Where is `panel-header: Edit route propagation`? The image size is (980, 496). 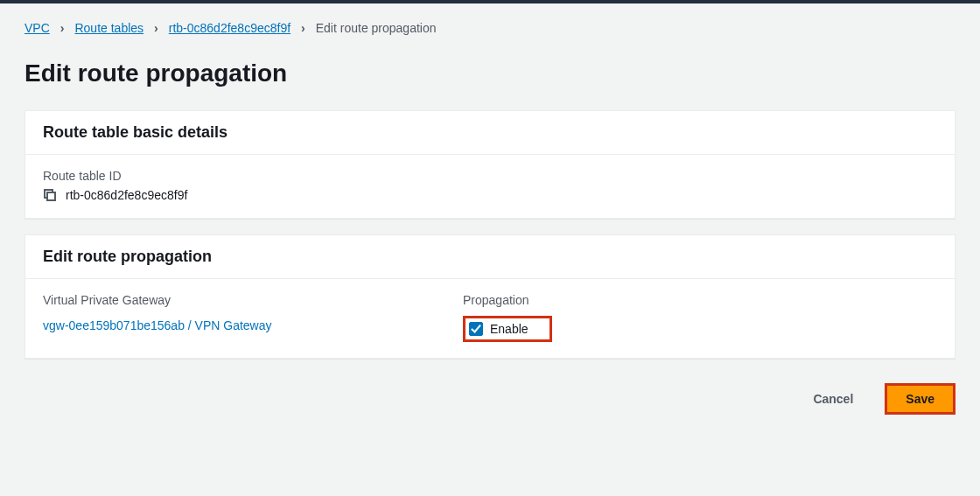
panel-header: Edit route propagation is located at coordinates (490, 257).